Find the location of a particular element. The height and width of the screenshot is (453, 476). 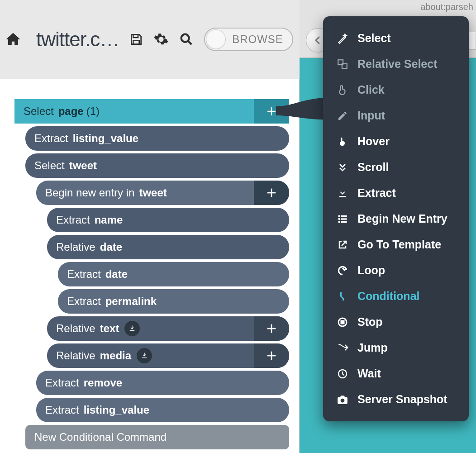

menu-label: Select is located at coordinates (374, 38).